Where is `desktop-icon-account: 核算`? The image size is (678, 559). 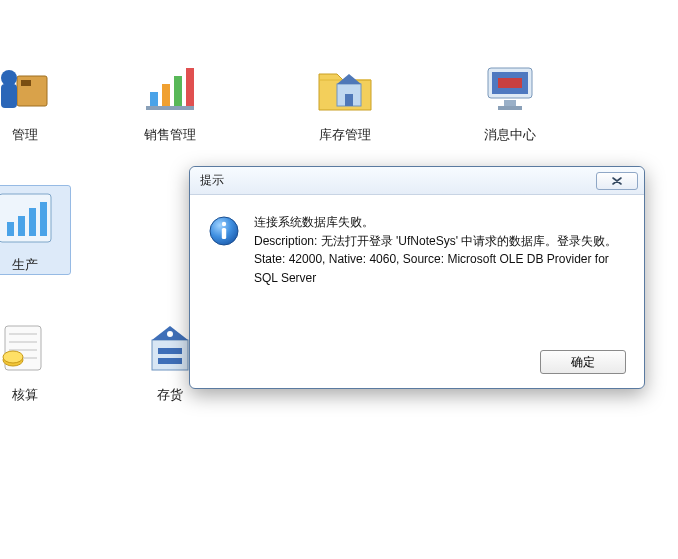
desktop-icon-account: 核算 is located at coordinates (35, 360).